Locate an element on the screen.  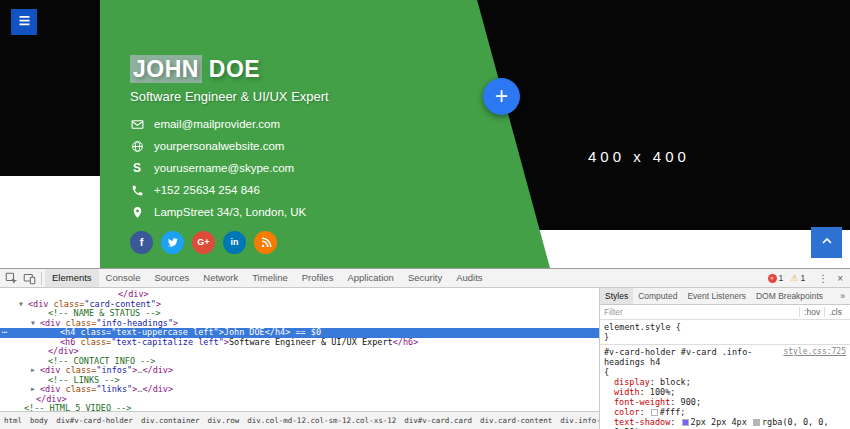
social-twitter-button is located at coordinates (172, 242).